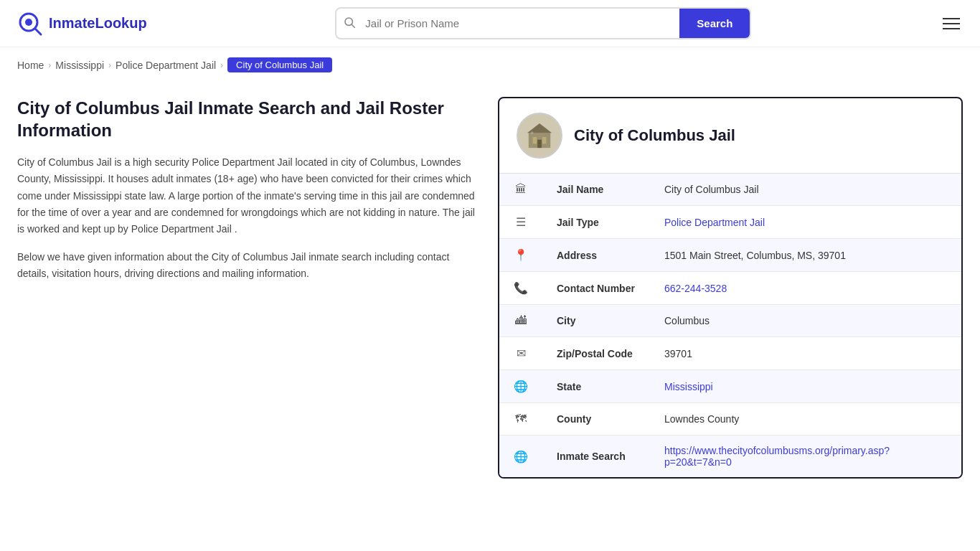 The width and height of the screenshot is (980, 551). Describe the element at coordinates (730, 136) in the screenshot. I see `card-header: City of Columbus Jail` at that location.